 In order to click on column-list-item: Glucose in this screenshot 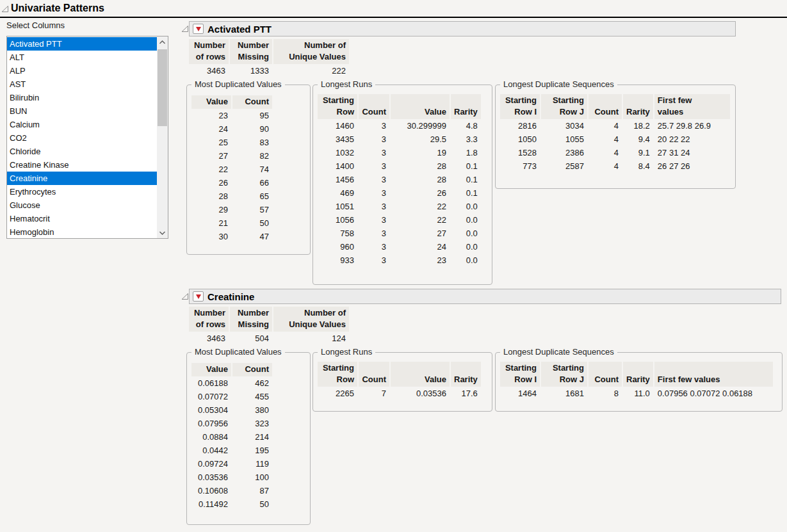, I will do `click(82, 205)`.